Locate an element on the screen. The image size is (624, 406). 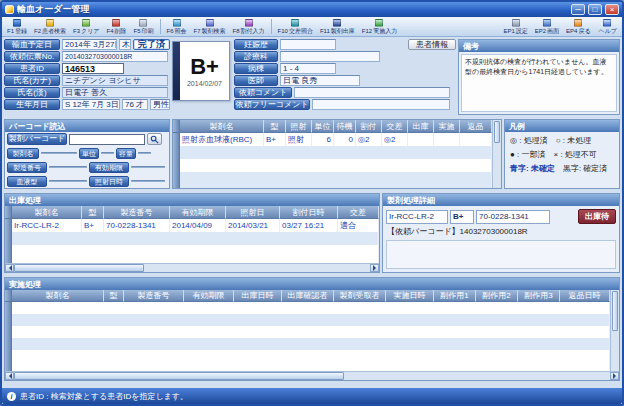
cell-irradiation-date: 2014/03/21 is located at coordinates (253, 226).